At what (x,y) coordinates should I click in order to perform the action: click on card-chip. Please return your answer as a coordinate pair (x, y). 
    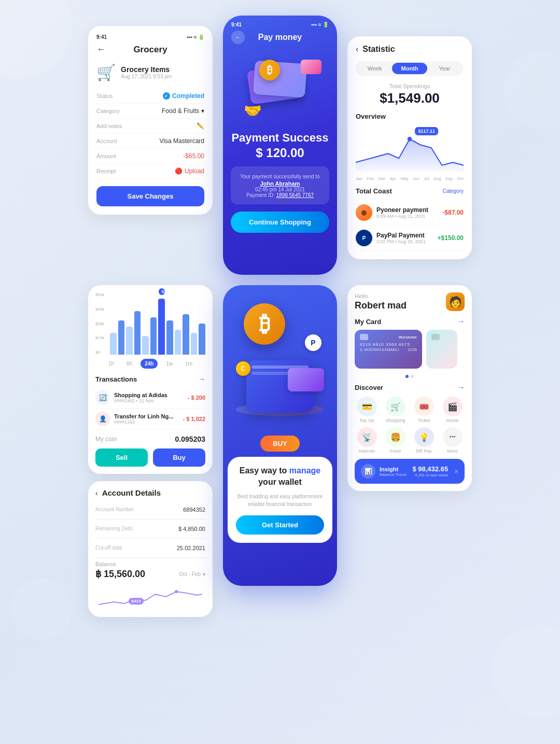
    Looking at the image, I should click on (364, 337).